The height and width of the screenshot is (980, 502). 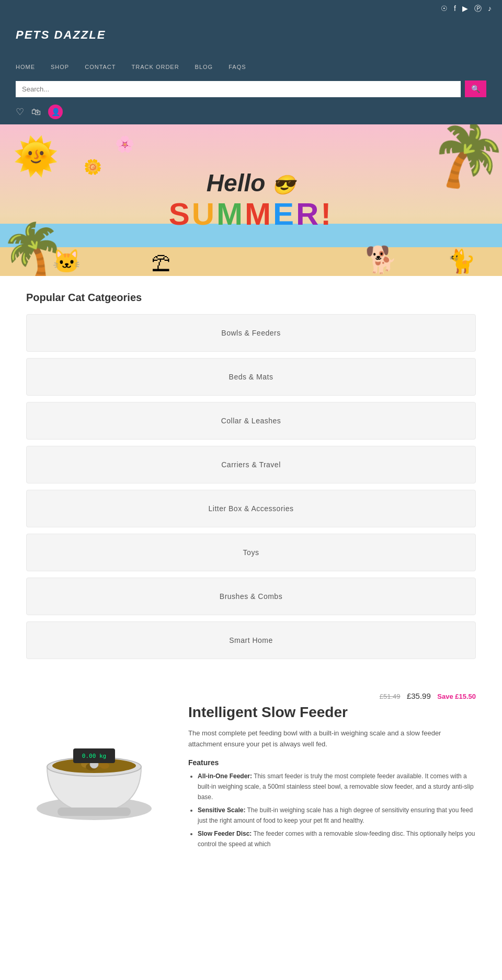 I want to click on product-info: Intelligent Slow Feeder The most complet…, so click(x=332, y=778).